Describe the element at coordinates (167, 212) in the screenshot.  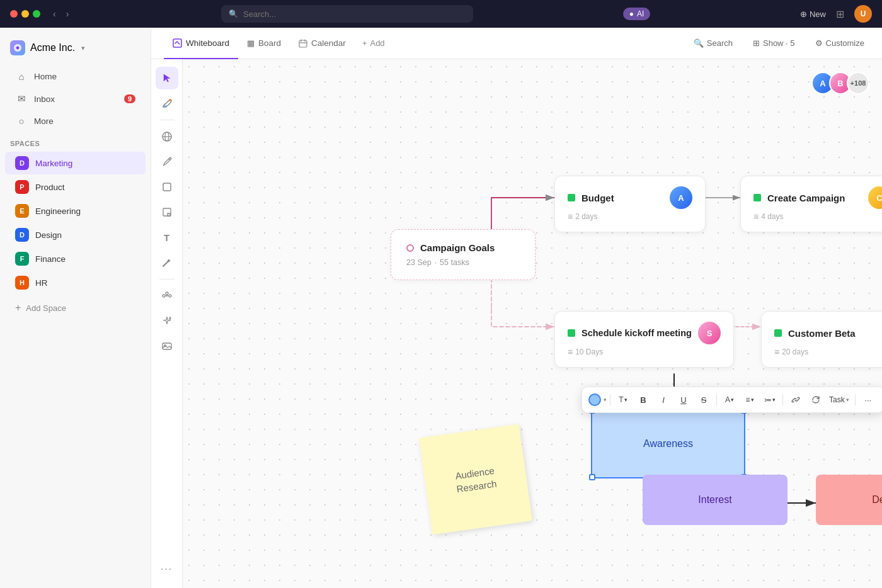
I see `note-tool` at that location.